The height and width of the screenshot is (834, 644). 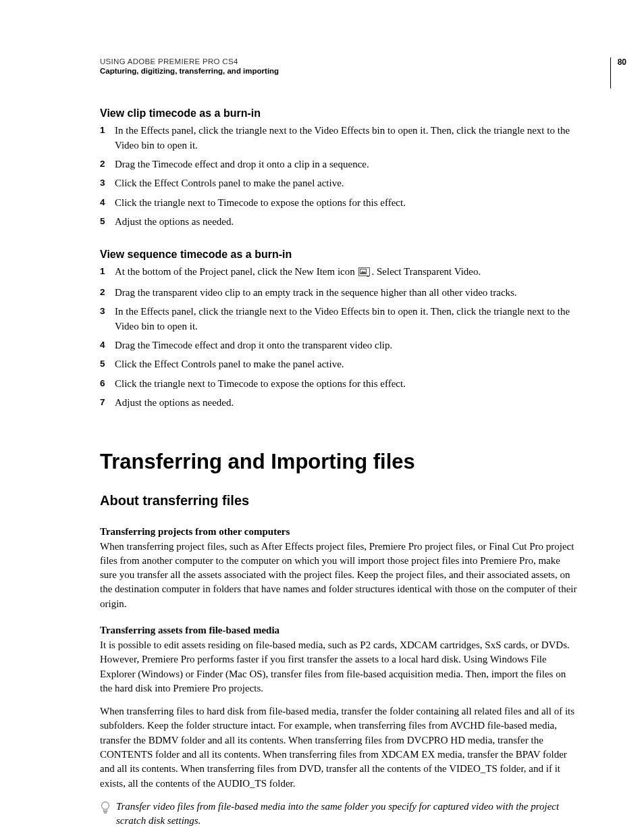 What do you see at coordinates (339, 71) in the screenshot?
I see `header-chapter: Capturing, digitizing, transferring, and…` at bounding box center [339, 71].